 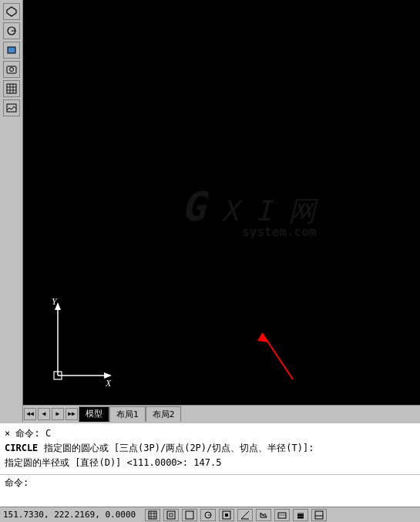 I want to click on lw-status-btn, so click(x=301, y=515).